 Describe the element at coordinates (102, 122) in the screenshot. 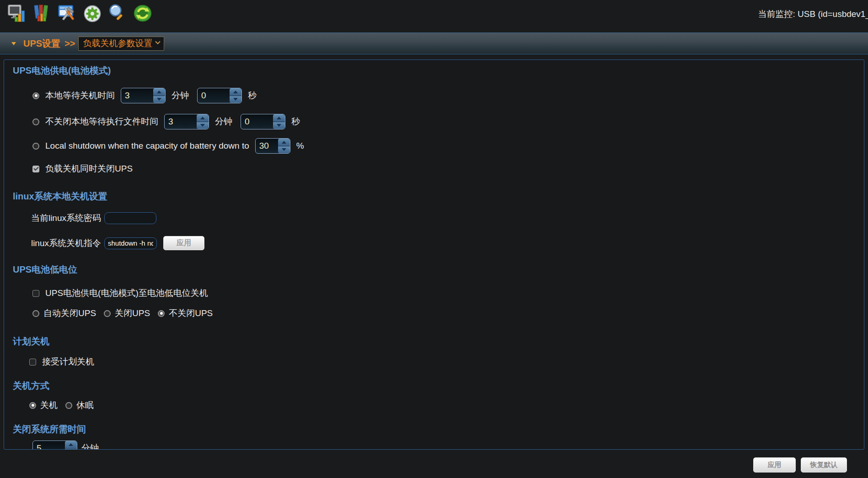

I see `wait-exec-label: 不关闭本地等待执行文件时间` at that location.